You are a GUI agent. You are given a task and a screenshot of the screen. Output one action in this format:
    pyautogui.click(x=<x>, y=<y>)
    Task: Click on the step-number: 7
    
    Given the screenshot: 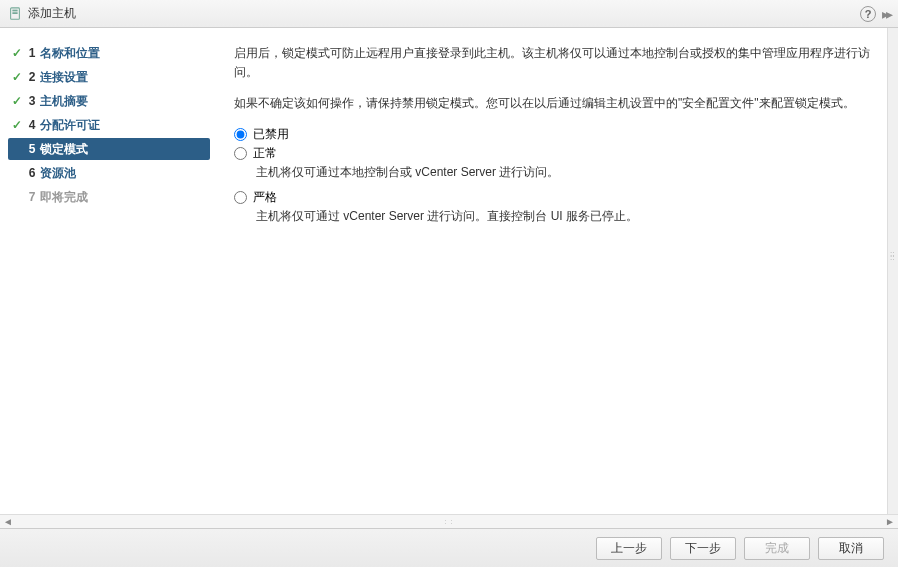 What is the action you would take?
    pyautogui.click(x=32, y=197)
    